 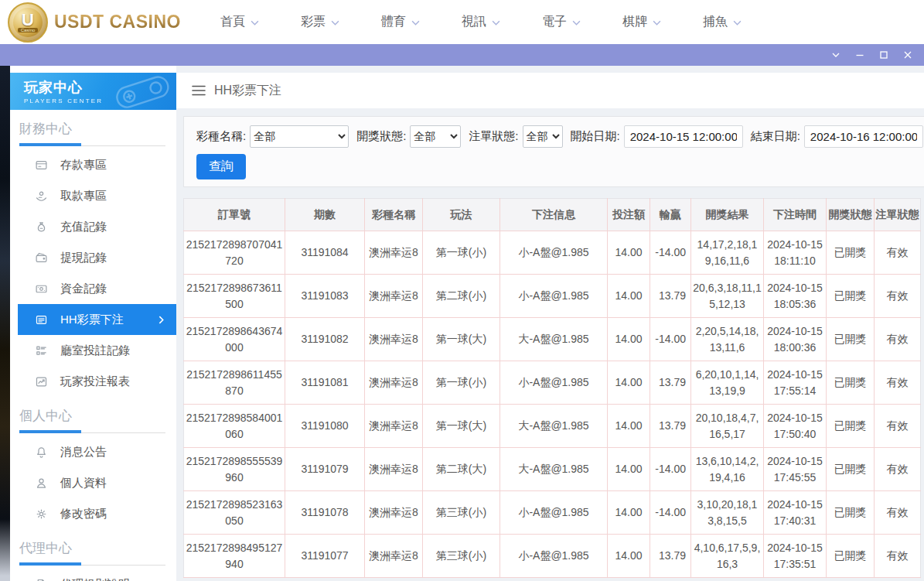 What do you see at coordinates (728, 383) in the screenshot?
I see `cell: 6,20,10,1,14,13,19,9` at bounding box center [728, 383].